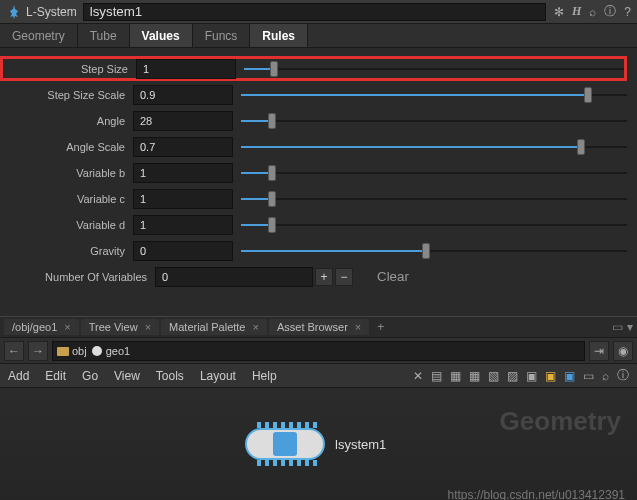 Image resolution: width=637 pixels, height=500 pixels. What do you see at coordinates (104, 36) in the screenshot?
I see `tab-tube: Tube` at bounding box center [104, 36].